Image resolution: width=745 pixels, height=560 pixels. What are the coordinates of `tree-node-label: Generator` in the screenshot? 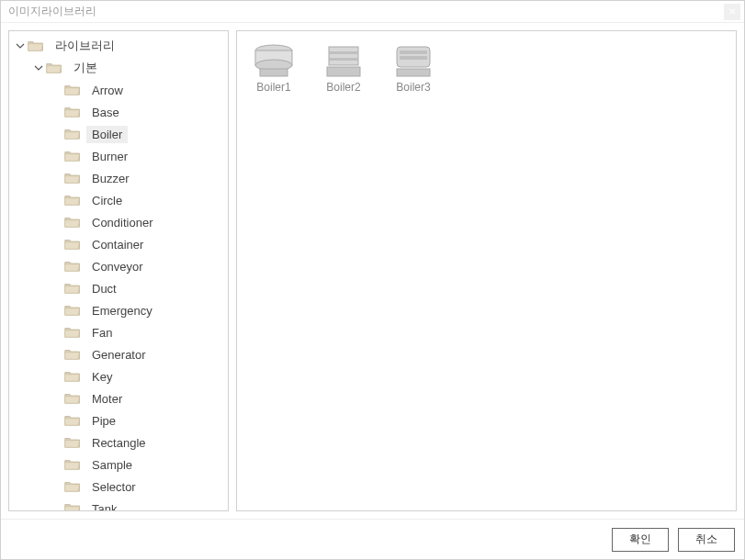 It's located at (119, 354).